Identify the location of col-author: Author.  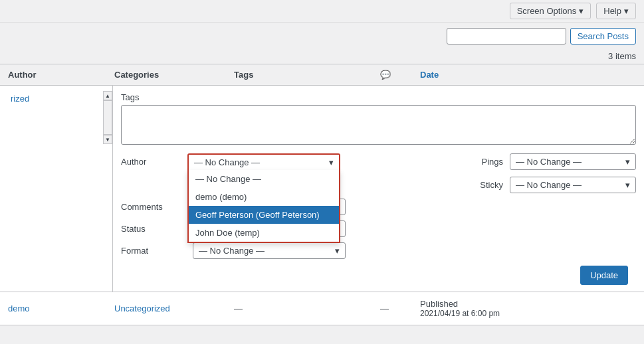
(61, 74).